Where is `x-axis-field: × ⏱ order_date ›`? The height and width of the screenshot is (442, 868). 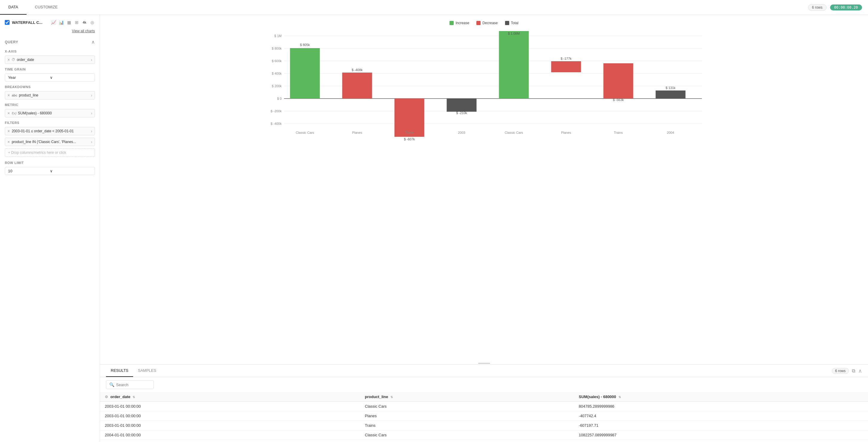 x-axis-field: × ⏱ order_date › is located at coordinates (50, 60).